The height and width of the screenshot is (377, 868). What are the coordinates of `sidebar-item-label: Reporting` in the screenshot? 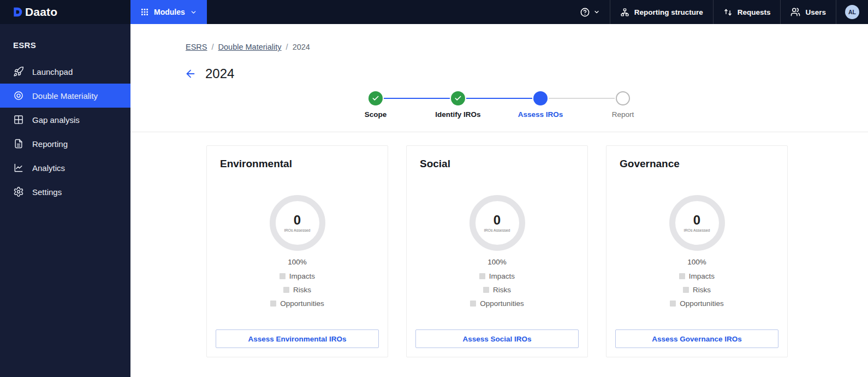 It's located at (50, 144).